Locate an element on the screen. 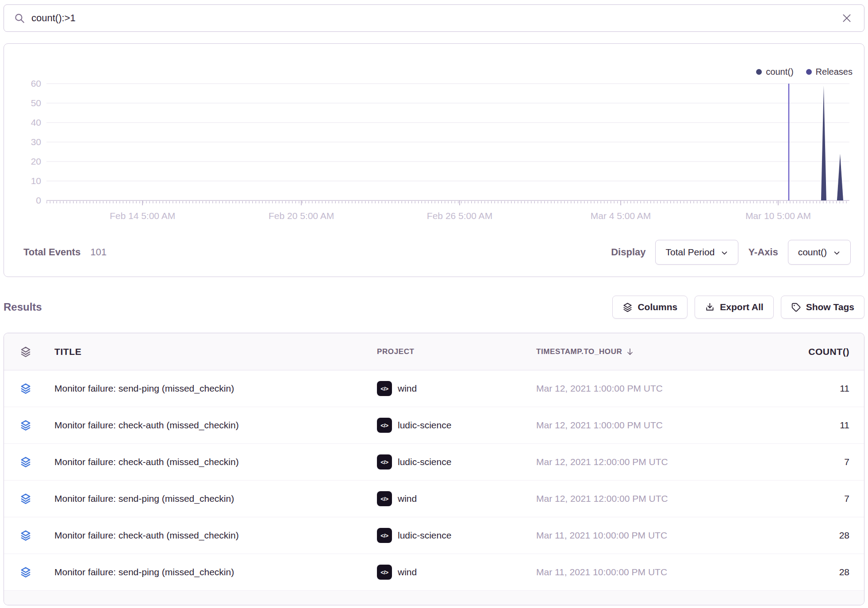 This screenshot has width=868, height=608. display-select: Total Period is located at coordinates (697, 252).